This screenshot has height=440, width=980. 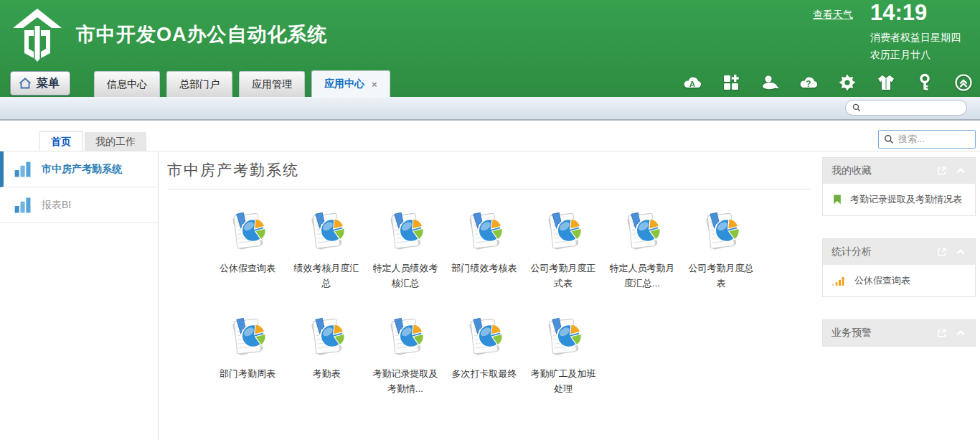 What do you see at coordinates (898, 13) in the screenshot?
I see `clock-time: 14:19` at bounding box center [898, 13].